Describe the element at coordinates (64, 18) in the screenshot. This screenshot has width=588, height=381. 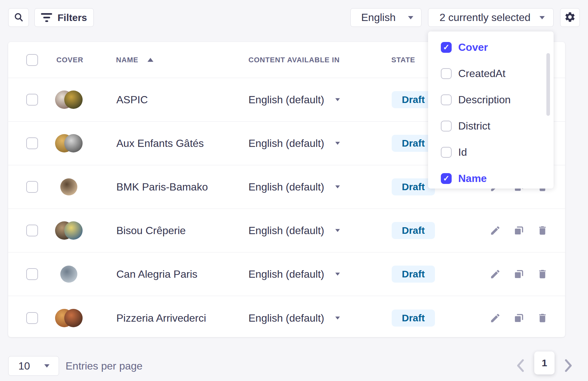
I see `filters-button: Filters` at that location.